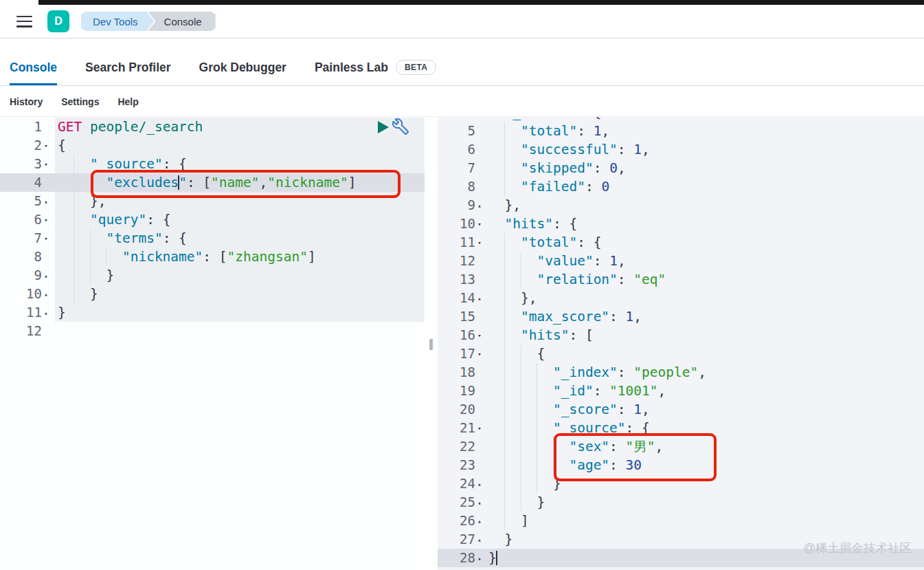 The width and height of the screenshot is (924, 570). What do you see at coordinates (462, 391) in the screenshot?
I see `gutter: 19` at bounding box center [462, 391].